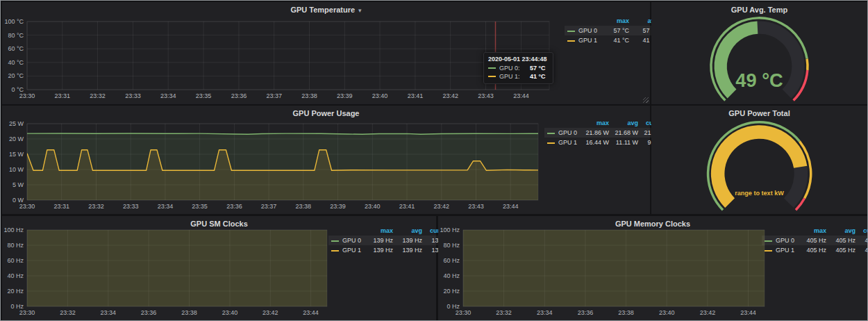 This screenshot has width=868, height=321. Describe the element at coordinates (815, 240) in the screenshot. I see `legend-table: maxavgcurrentGPU 0405 Hz405 Hz405 HzGPU …` at that location.